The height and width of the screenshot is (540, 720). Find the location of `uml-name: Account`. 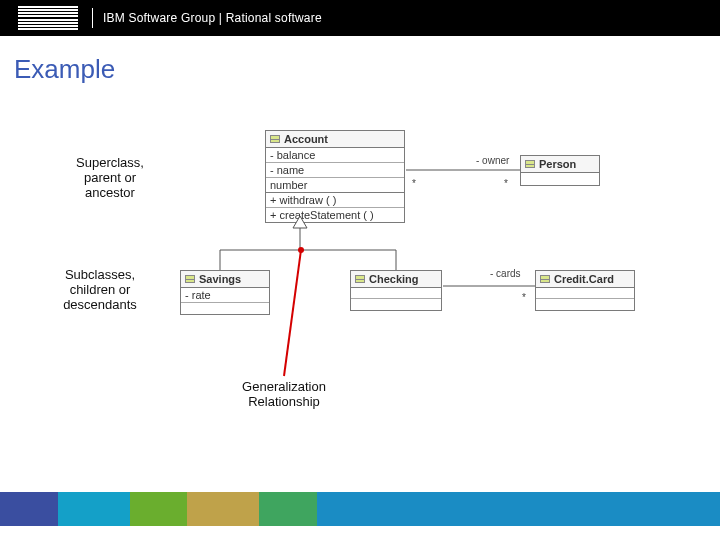

uml-name: Account is located at coordinates (306, 139).